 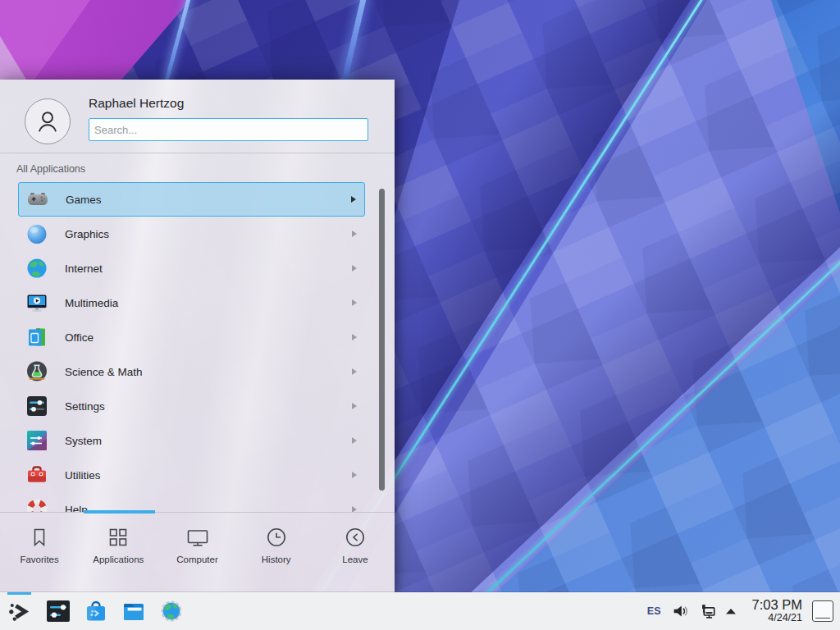 What do you see at coordinates (58, 611) in the screenshot?
I see `system-settings-taskbar-button` at bounding box center [58, 611].